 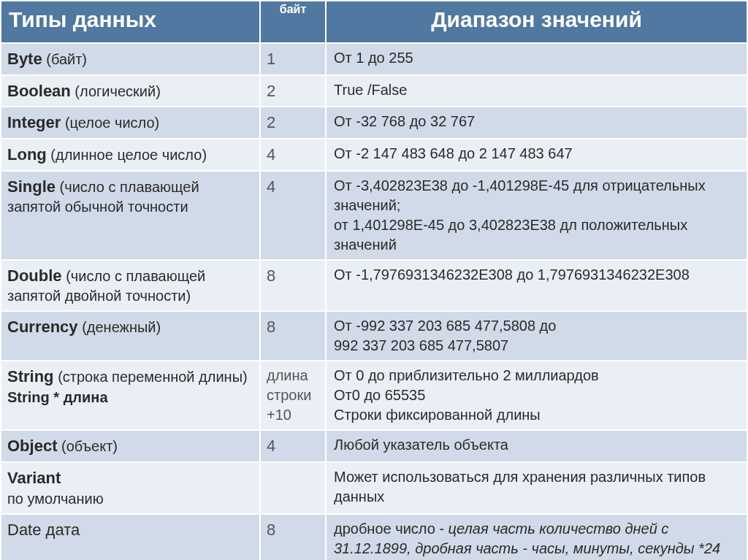 I want to click on type-name: Object, so click(x=32, y=445).